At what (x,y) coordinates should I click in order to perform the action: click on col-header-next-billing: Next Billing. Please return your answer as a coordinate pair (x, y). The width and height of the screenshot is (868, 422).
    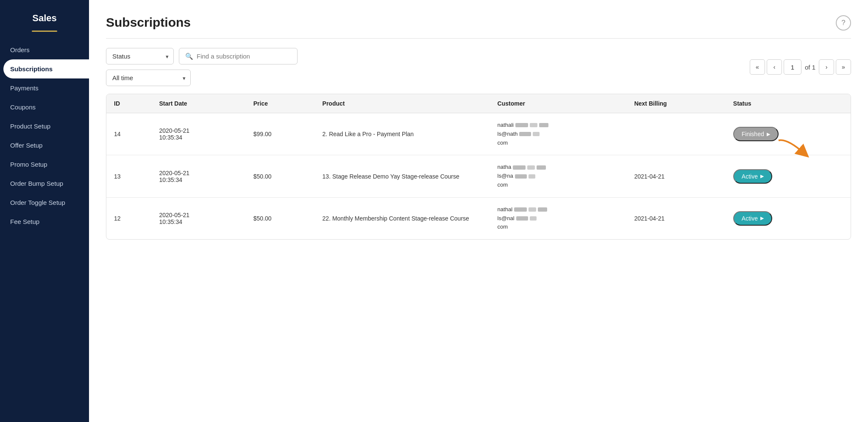
    Looking at the image, I should click on (676, 103).